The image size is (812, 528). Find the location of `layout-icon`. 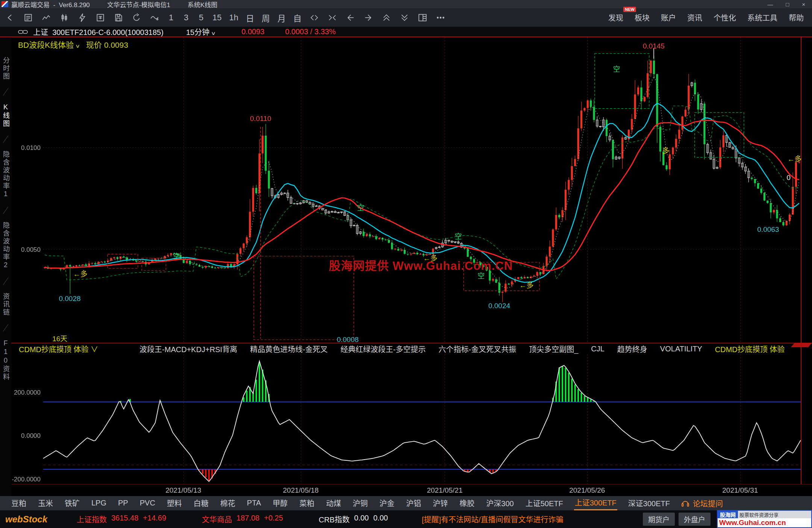

layout-icon is located at coordinates (423, 18).